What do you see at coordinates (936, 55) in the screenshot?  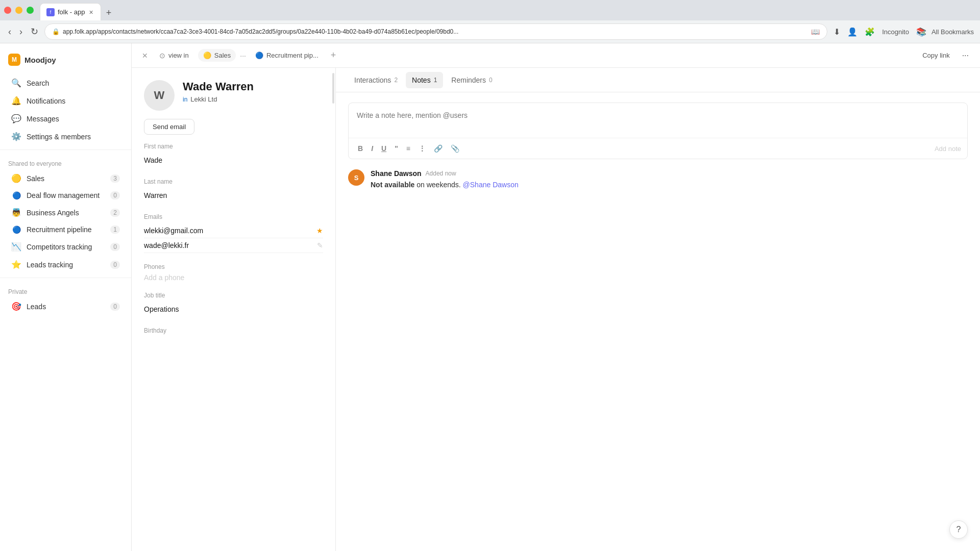 I see `copy-link-button: Copy link` at bounding box center [936, 55].